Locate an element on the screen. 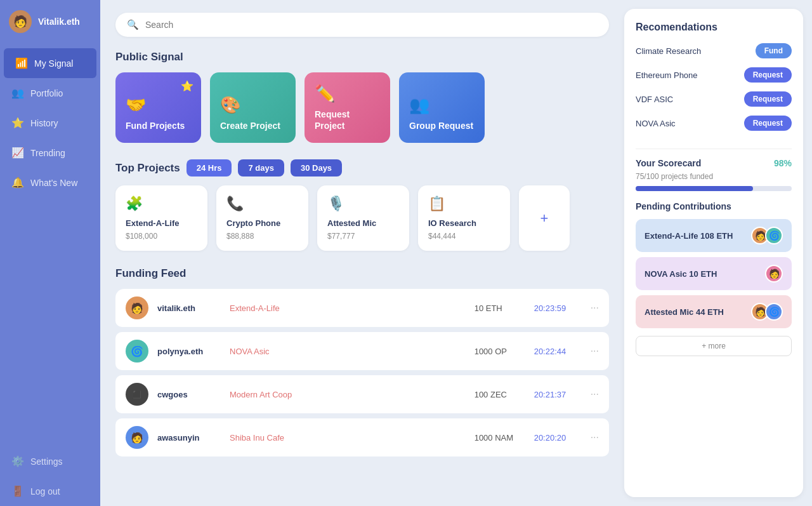 The image size is (812, 506). feed-user-3: awasunyin is located at coordinates (189, 438).